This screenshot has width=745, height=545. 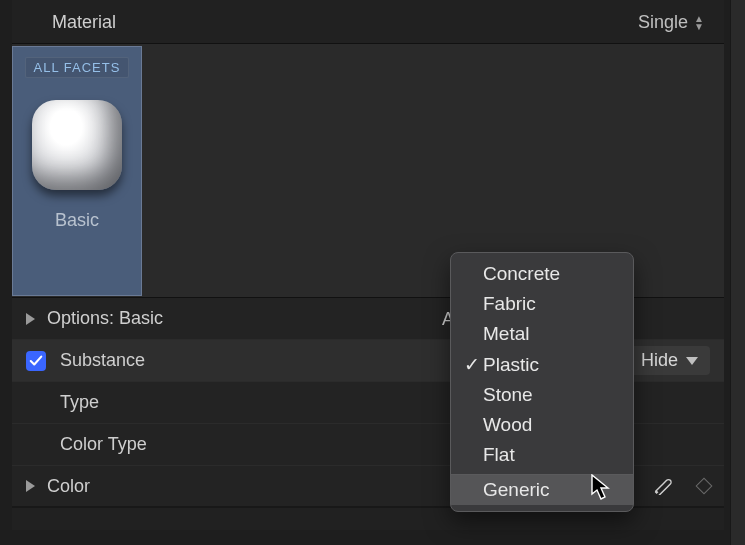 What do you see at coordinates (699, 22) in the screenshot?
I see `updown-icon: ▲▼` at bounding box center [699, 22].